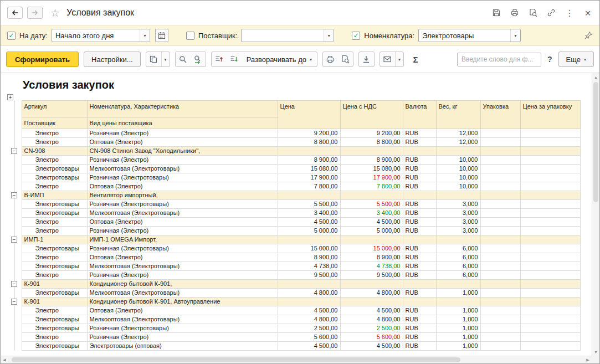 This screenshot has width=600, height=364. What do you see at coordinates (54, 109) in the screenshot?
I see `header-article: Артикул` at bounding box center [54, 109].